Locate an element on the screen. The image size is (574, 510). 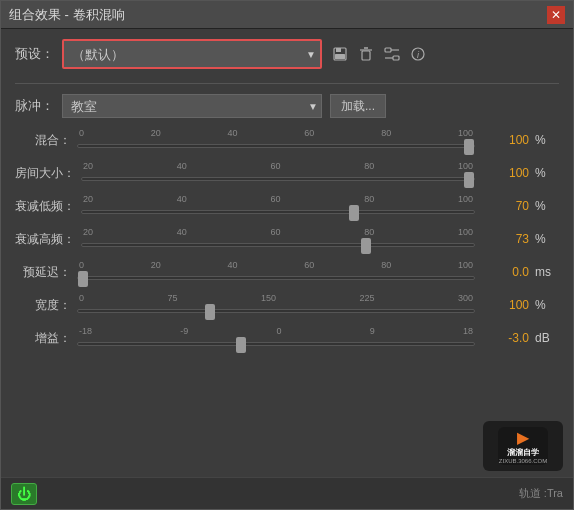
slider-row: 衰减低频：2040608010070% is located at coordinates (287, 206).